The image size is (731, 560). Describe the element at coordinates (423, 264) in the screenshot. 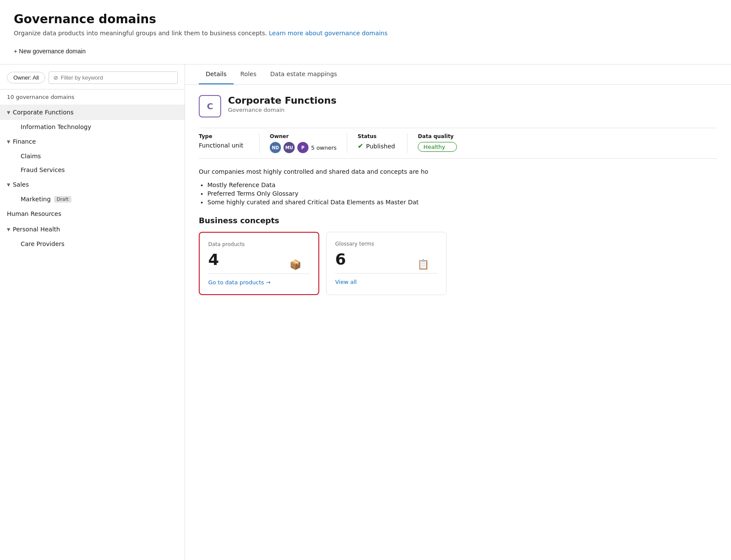

I see `list-icon: 📋` at that location.